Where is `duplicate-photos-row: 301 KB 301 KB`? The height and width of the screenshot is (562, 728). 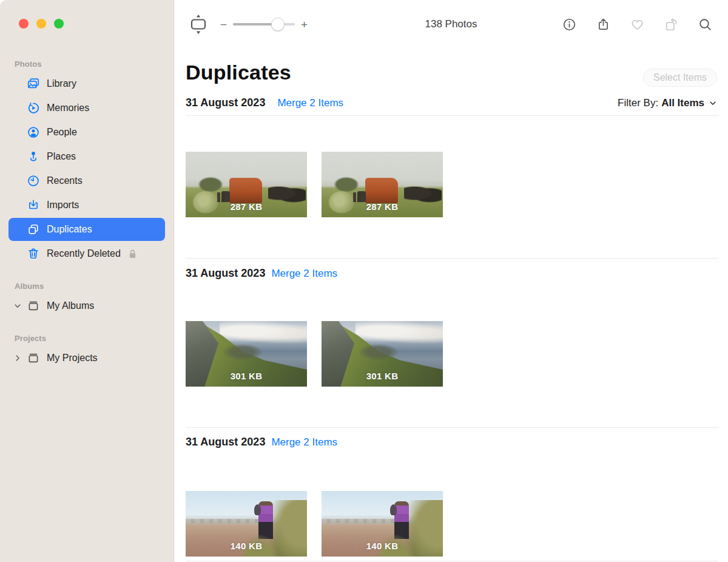
duplicate-photos-row: 301 KB 301 KB is located at coordinates (452, 354).